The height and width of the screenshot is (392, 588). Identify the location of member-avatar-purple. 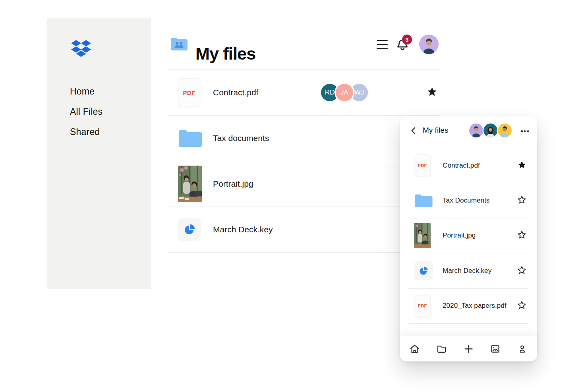
(476, 130).